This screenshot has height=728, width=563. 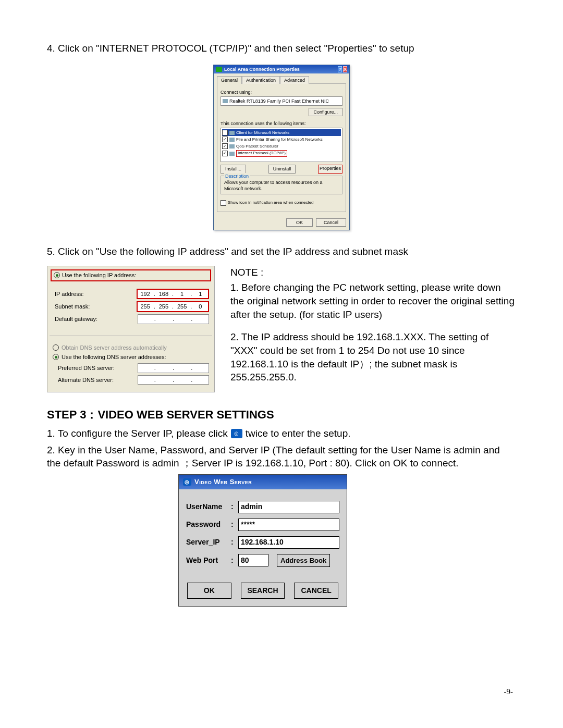 What do you see at coordinates (316, 591) in the screenshot?
I see `vws-cancel-button: CANCEL` at bounding box center [316, 591].